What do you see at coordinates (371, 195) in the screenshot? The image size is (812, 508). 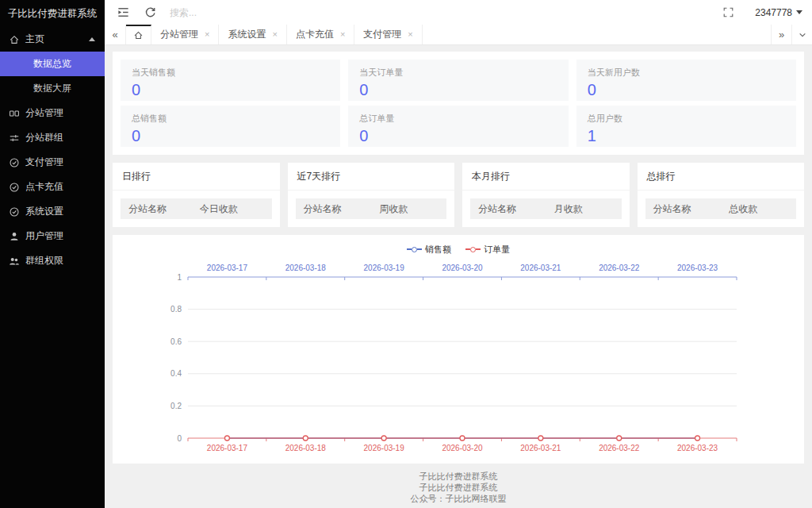 I see `rank-panel-7days: 近7天排行 分站名称 周收款` at bounding box center [371, 195].